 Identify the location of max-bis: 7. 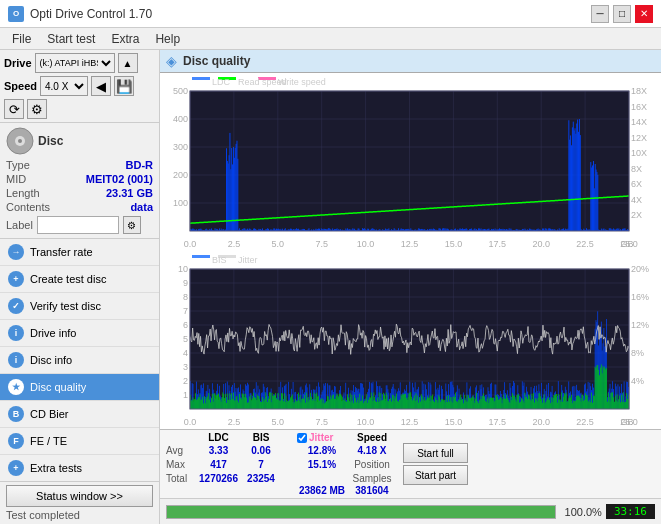
(261, 464).